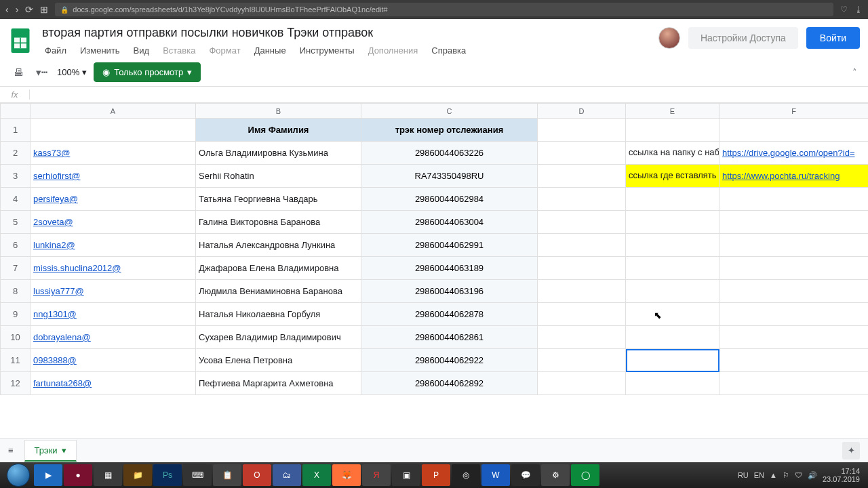 The height and width of the screenshot is (488, 868). I want to click on avatar, so click(669, 38).